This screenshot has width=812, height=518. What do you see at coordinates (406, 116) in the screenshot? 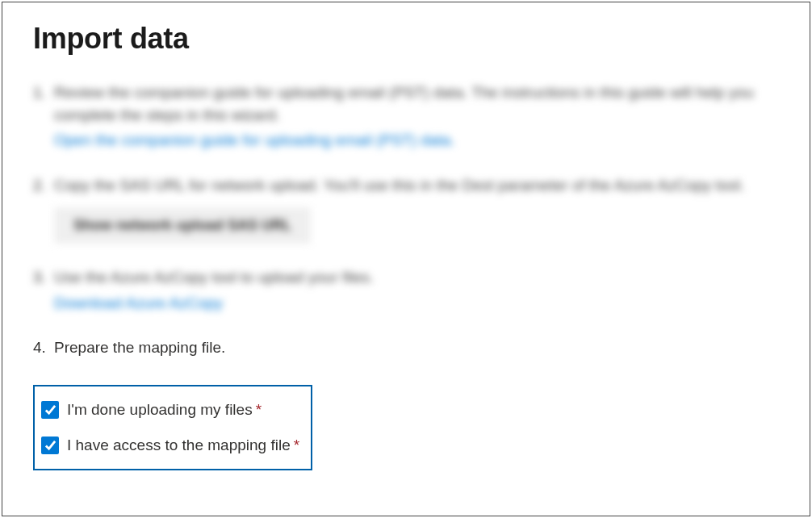
I see `step-1: Review the companion guide for uploading…` at bounding box center [406, 116].